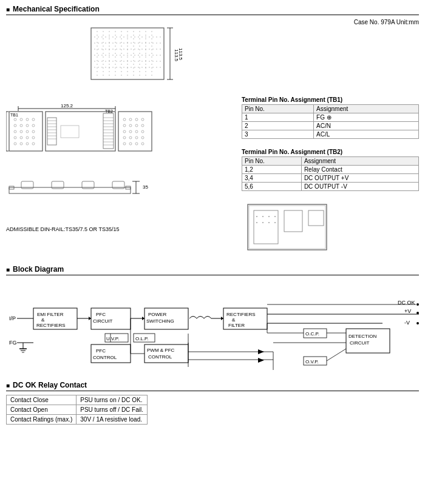 This screenshot has height=504, width=425. Describe the element at coordinates (330, 170) in the screenshot. I see `tb2-container: Terminal Pin No. Assignment (TB2) Pin No…` at that location.